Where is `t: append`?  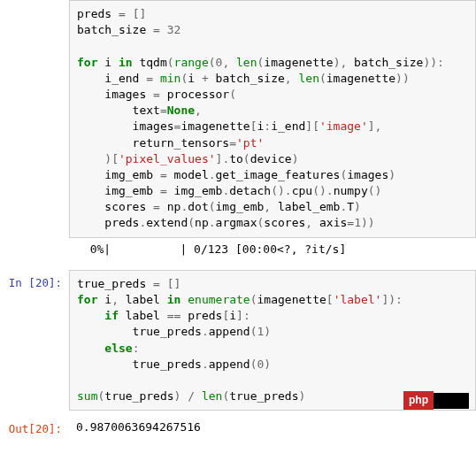
t: append is located at coordinates (230, 331).